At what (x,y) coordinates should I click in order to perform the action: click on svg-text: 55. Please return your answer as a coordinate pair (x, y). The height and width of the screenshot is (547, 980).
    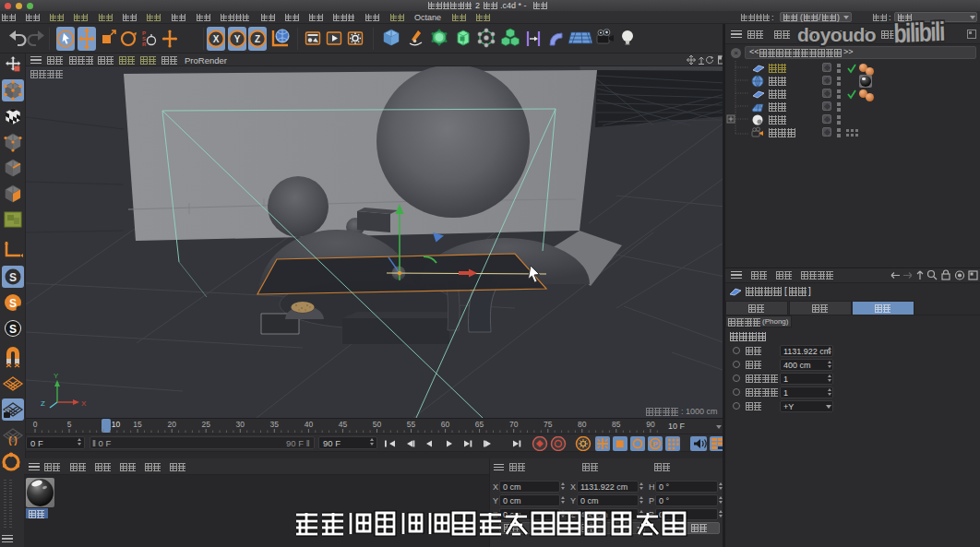
    Looking at the image, I should click on (412, 424).